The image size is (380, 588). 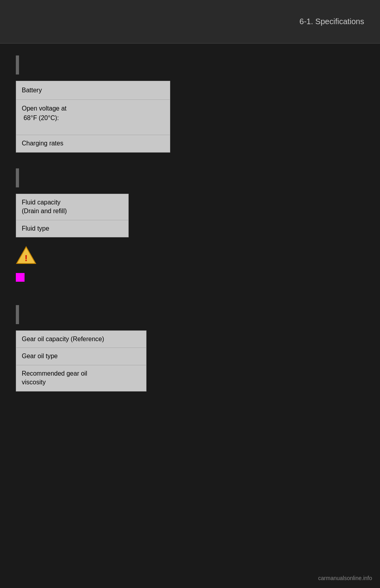 What do you see at coordinates (345, 578) in the screenshot?
I see `footer-logo: carmanualsonline.info` at bounding box center [345, 578].